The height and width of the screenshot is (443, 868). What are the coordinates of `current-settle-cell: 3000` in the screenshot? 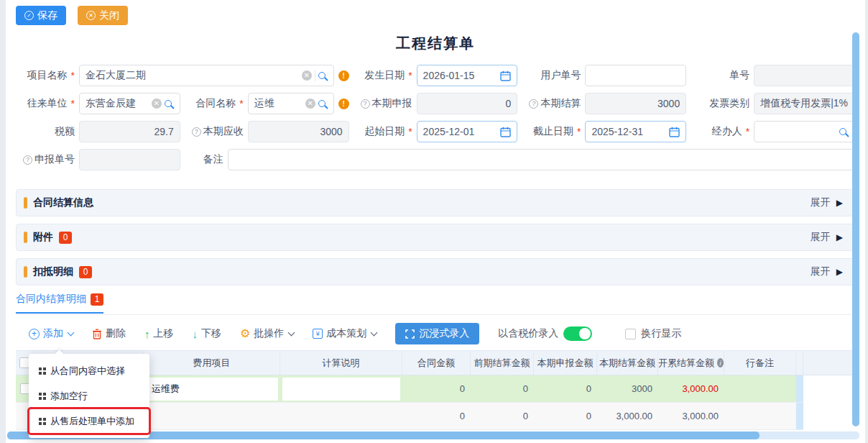 It's located at (628, 389).